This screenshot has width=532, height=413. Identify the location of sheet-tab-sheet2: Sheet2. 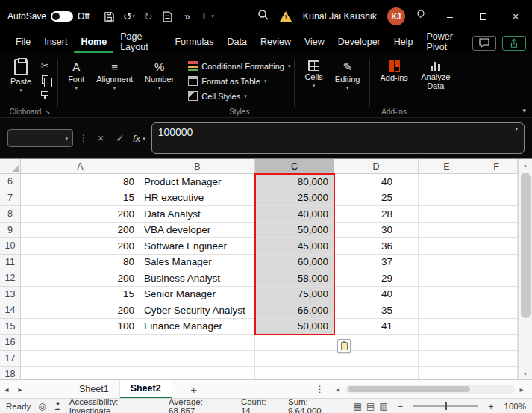
(146, 389).